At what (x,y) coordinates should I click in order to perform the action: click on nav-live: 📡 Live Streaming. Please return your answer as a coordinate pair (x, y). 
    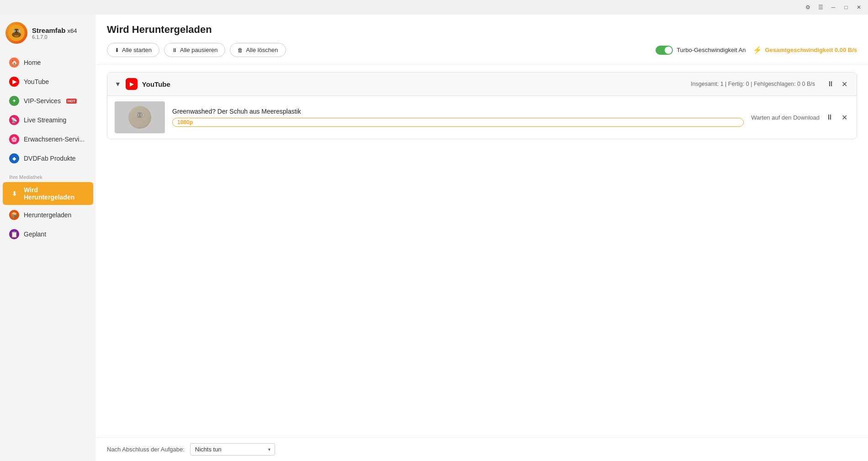
    Looking at the image, I should click on (48, 120).